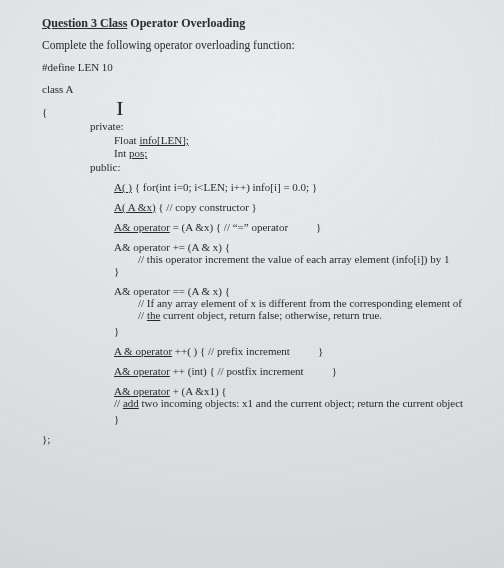 The width and height of the screenshot is (504, 568). Describe the element at coordinates (295, 311) in the screenshot. I see `eqeq-op: A& operator == (A & x) { // If any array…` at that location.